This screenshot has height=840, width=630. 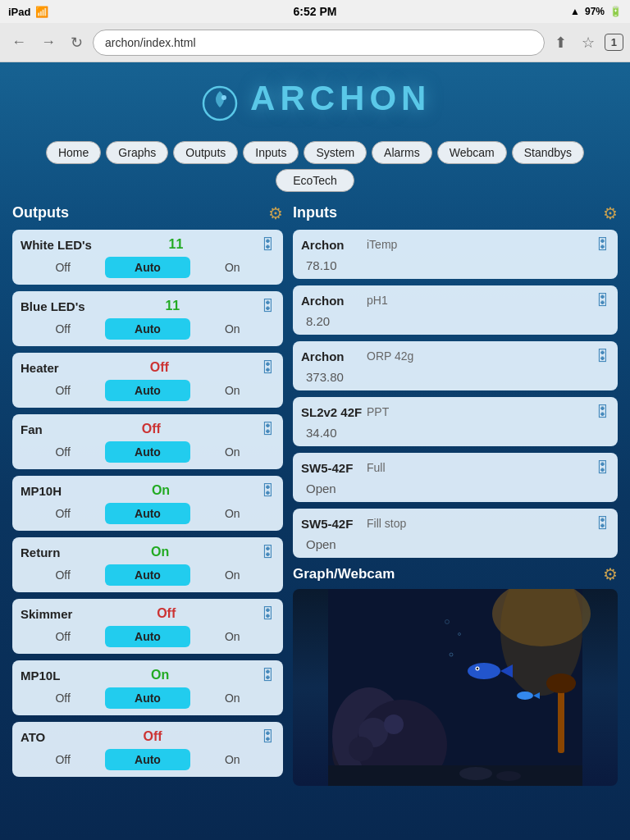 What do you see at coordinates (77, 43) in the screenshot?
I see `reload-button: ↻` at bounding box center [77, 43].